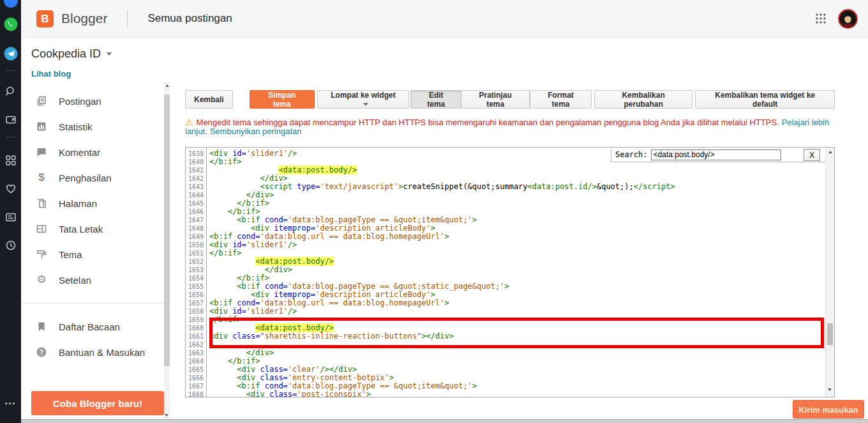 This screenshot has height=423, width=868. Describe the element at coordinates (517, 394) in the screenshot. I see `code-line: <div class='post-iconspix'>` at that location.